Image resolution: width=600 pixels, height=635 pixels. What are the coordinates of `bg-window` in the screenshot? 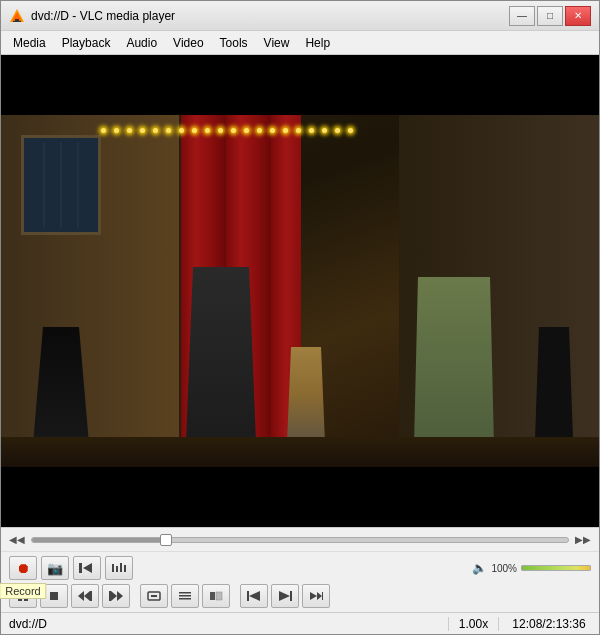 It's located at (61, 185).